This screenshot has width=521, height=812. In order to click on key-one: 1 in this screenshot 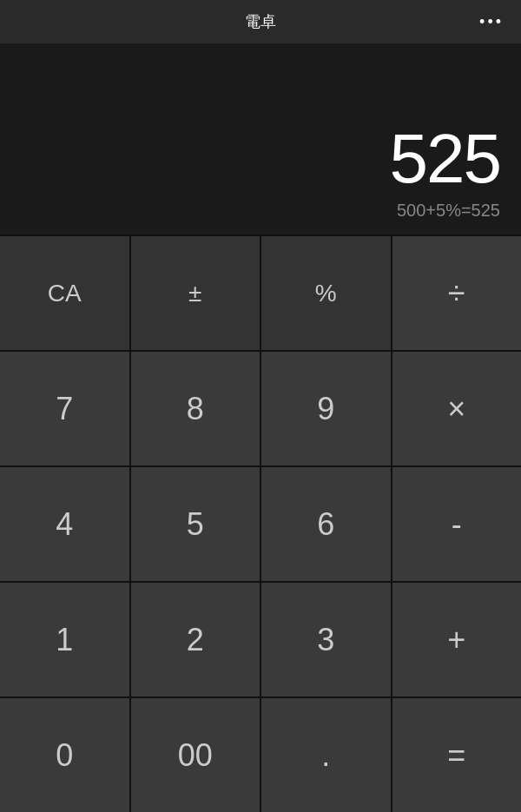, I will do `click(64, 639)`.